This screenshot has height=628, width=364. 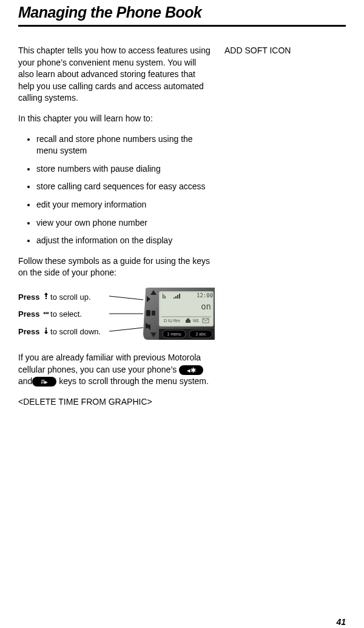 I want to click on hash-key-icon: #▸, so click(x=44, y=382).